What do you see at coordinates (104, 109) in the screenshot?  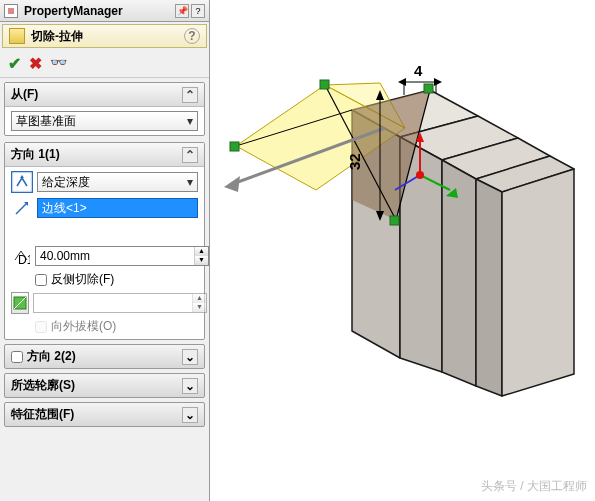 I see `from-section: 从(F) ⌃ 草图基准面 ▾` at bounding box center [104, 109].